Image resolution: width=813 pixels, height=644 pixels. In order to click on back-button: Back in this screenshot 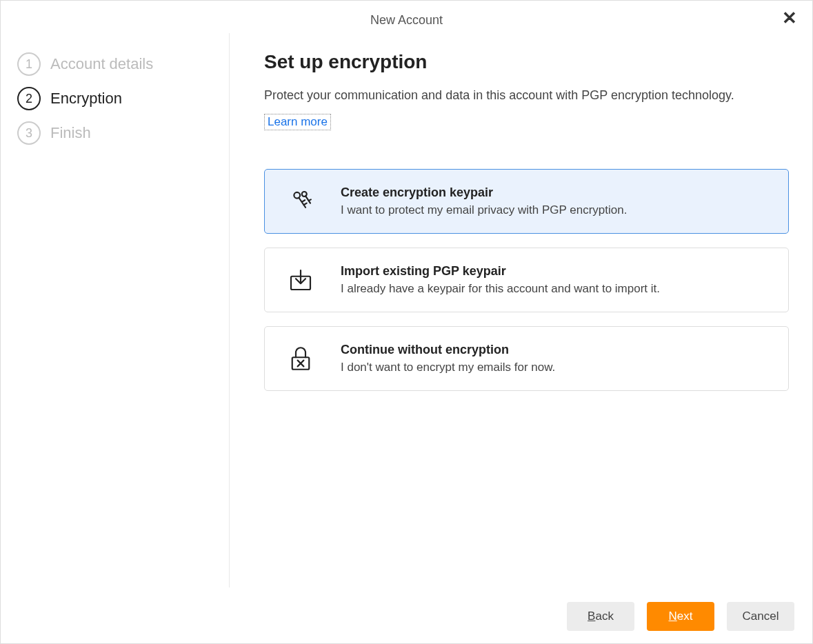, I will do `click(601, 616)`.